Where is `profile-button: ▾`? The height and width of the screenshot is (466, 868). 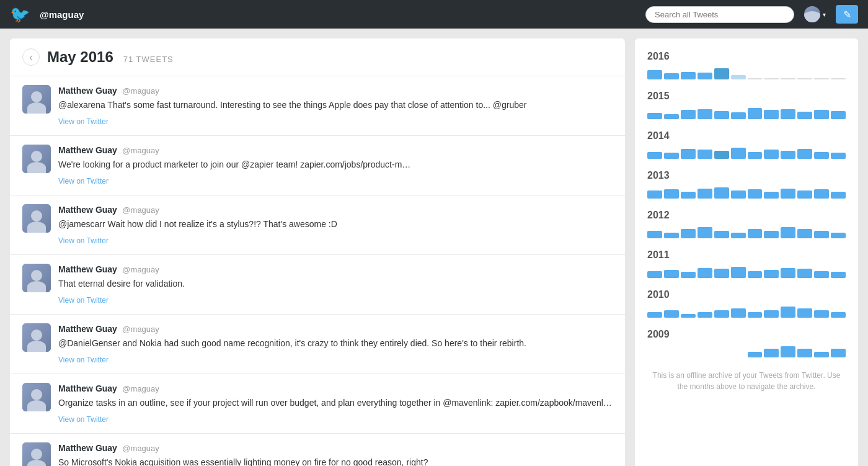
profile-button: ▾ is located at coordinates (815, 14).